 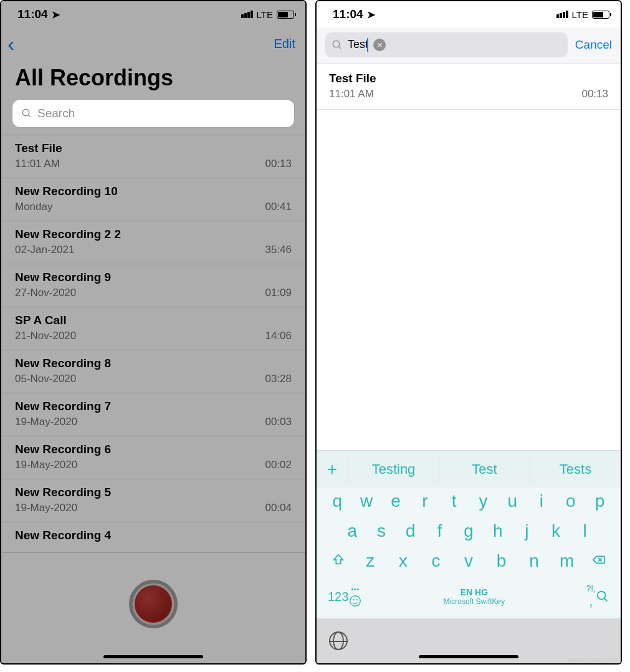 What do you see at coordinates (410, 531) in the screenshot?
I see `key-d: d` at bounding box center [410, 531].